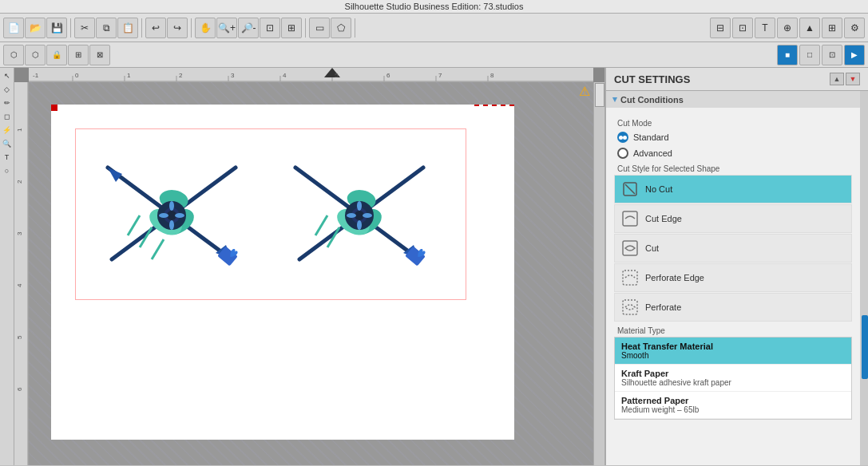 Image resolution: width=868 pixels, height=466 pixels. What do you see at coordinates (100, 55) in the screenshot?
I see `ungroup-button: ⊠` at bounding box center [100, 55].